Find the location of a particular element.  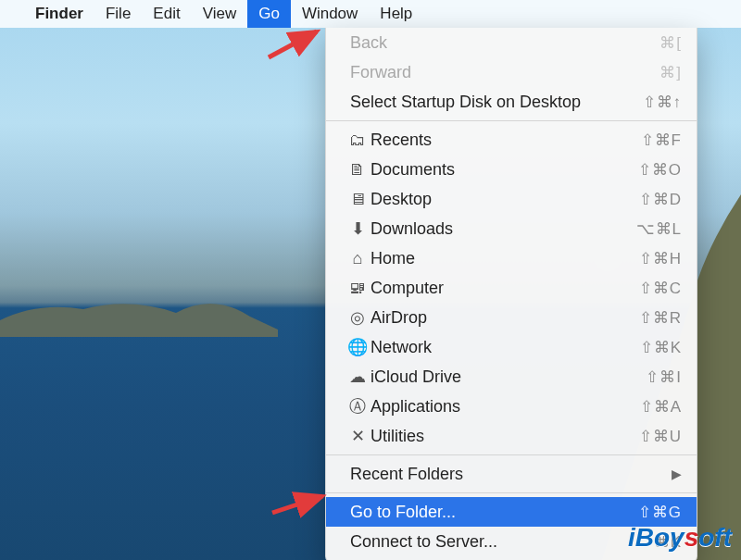

menu-item-home: ⌂ Home ⇧⌘H is located at coordinates (511, 258).